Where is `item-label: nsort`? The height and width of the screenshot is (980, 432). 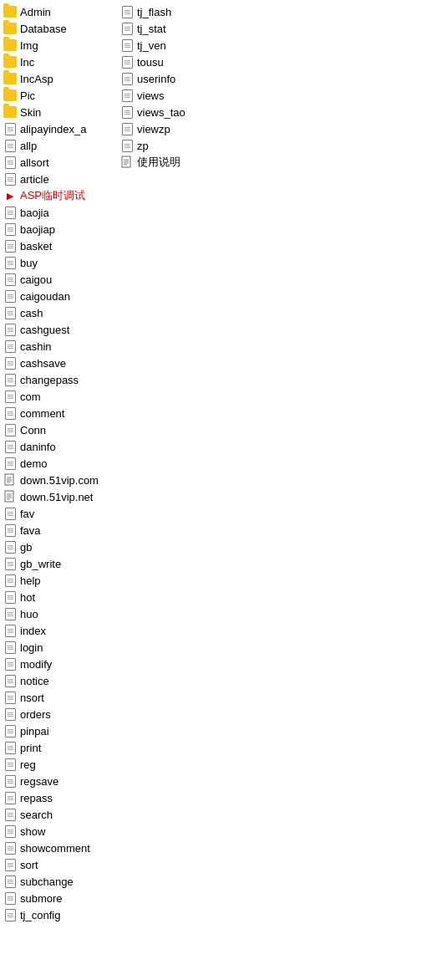 item-label: nsort is located at coordinates (32, 697).